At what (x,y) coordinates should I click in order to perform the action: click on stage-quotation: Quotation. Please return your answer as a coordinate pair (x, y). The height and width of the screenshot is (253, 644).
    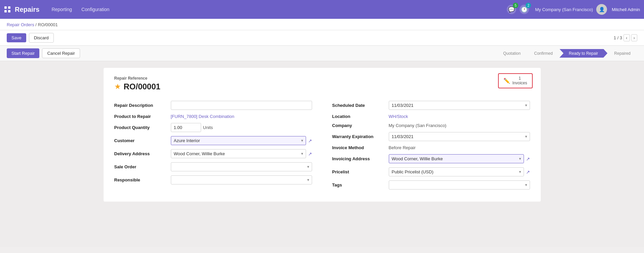
    Looking at the image, I should click on (512, 53).